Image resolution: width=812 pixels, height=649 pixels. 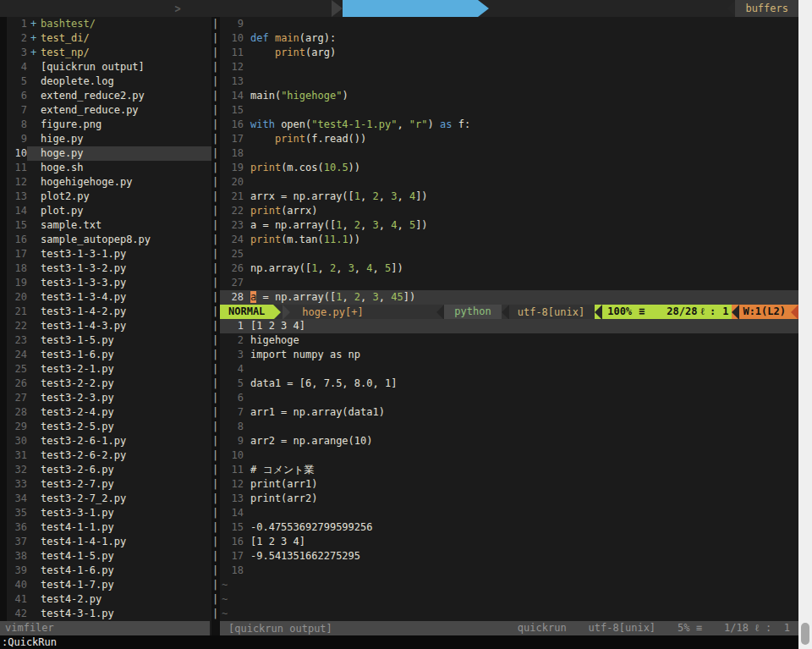 I want to click on output-line: 2 higehoge, so click(x=509, y=340).